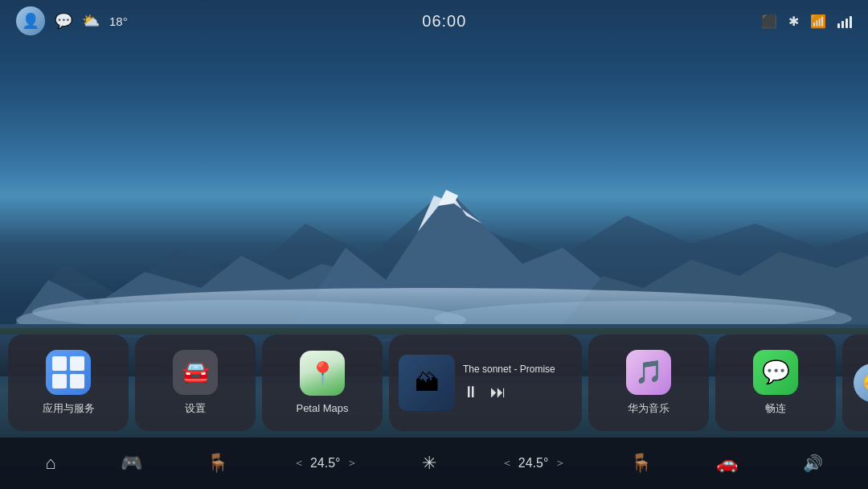  Describe the element at coordinates (534, 463) in the screenshot. I see `temp-right-control: ＜ 24.5° ＞` at that location.